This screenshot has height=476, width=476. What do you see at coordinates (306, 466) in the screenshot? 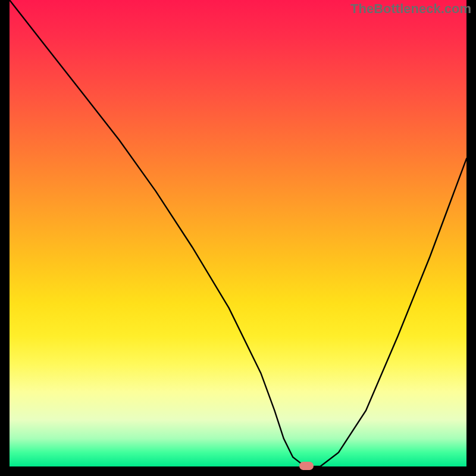
I see `chart-optimum-marker` at bounding box center [306, 466].